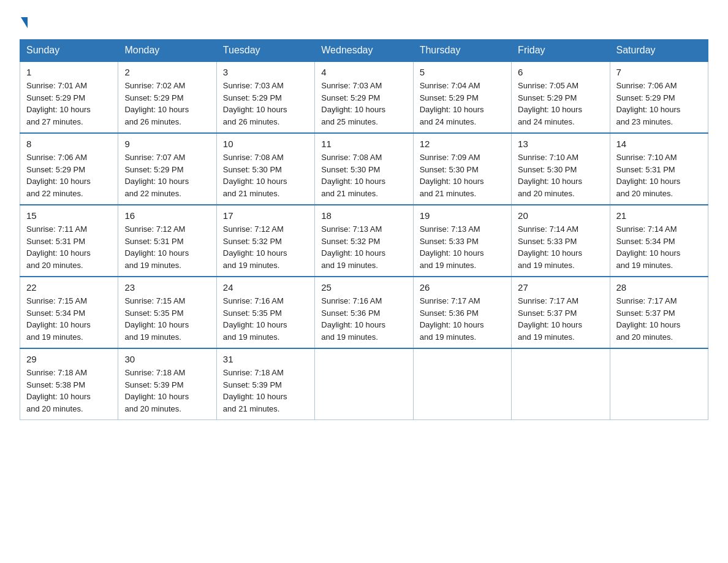 Image resolution: width=728 pixels, height=563 pixels. I want to click on weekday-header-tuesday: Tuesday, so click(265, 51).